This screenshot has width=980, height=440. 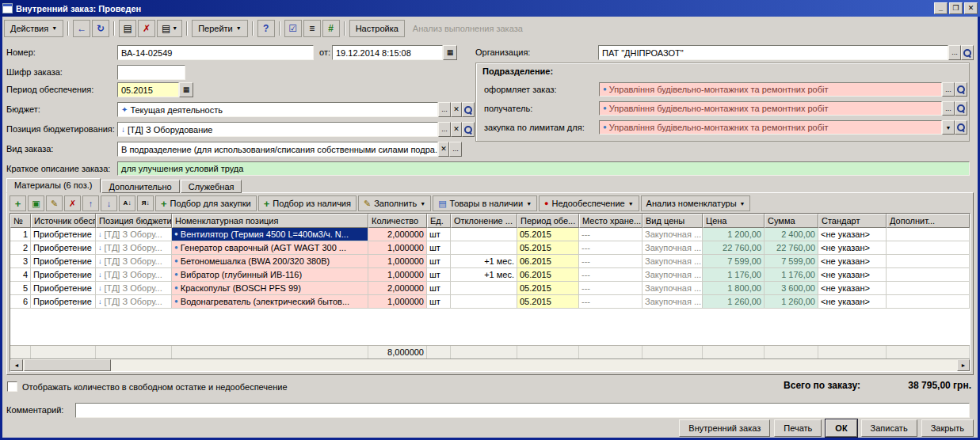 What do you see at coordinates (523, 410) in the screenshot?
I see `comment-field` at bounding box center [523, 410].